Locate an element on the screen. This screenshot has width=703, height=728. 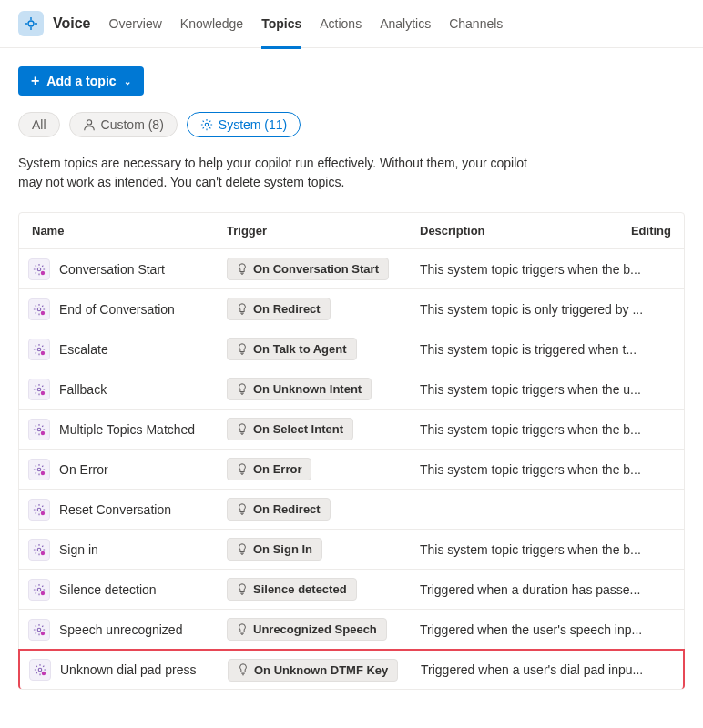
row-name-cell: Fallback is located at coordinates (127, 389).